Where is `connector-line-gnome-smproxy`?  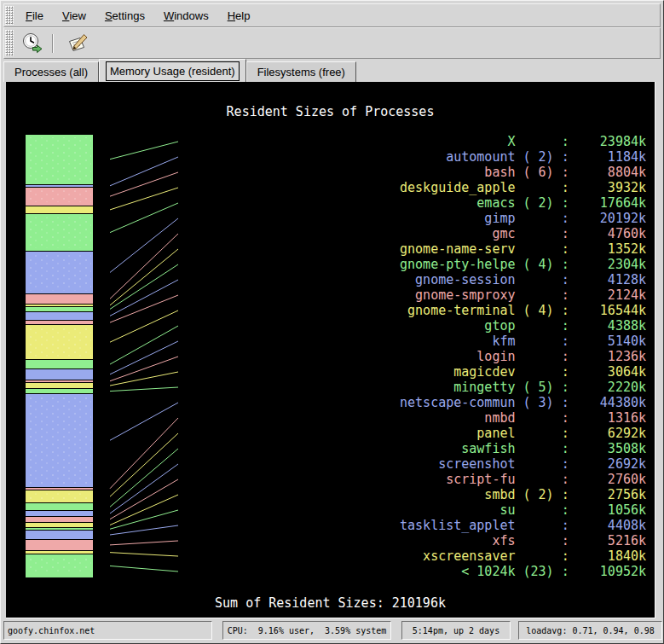 connector-line-gnome-smproxy is located at coordinates (144, 309).